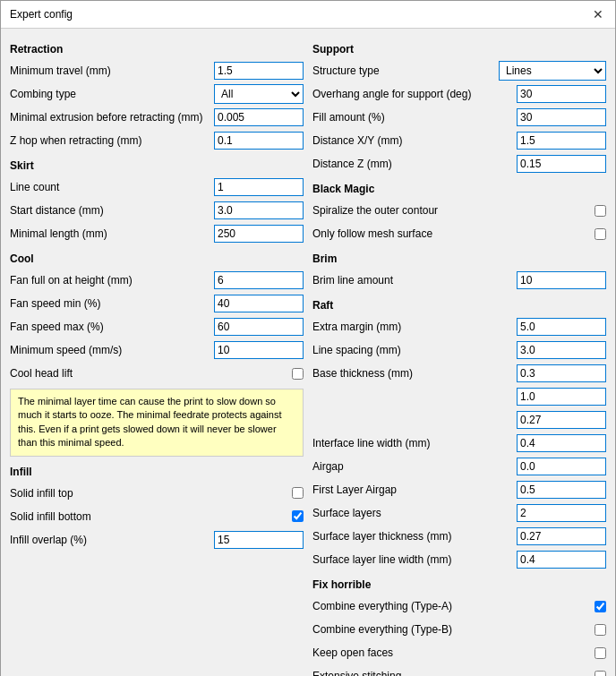  Describe the element at coordinates (598, 14) in the screenshot. I see `close-button: ✕` at that location.